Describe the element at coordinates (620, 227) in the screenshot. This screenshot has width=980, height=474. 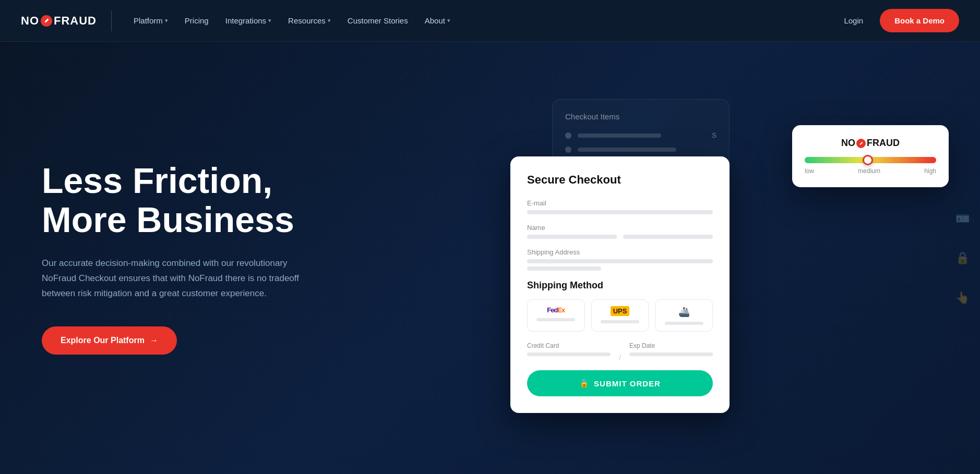
I see `name-label: Name` at that location.